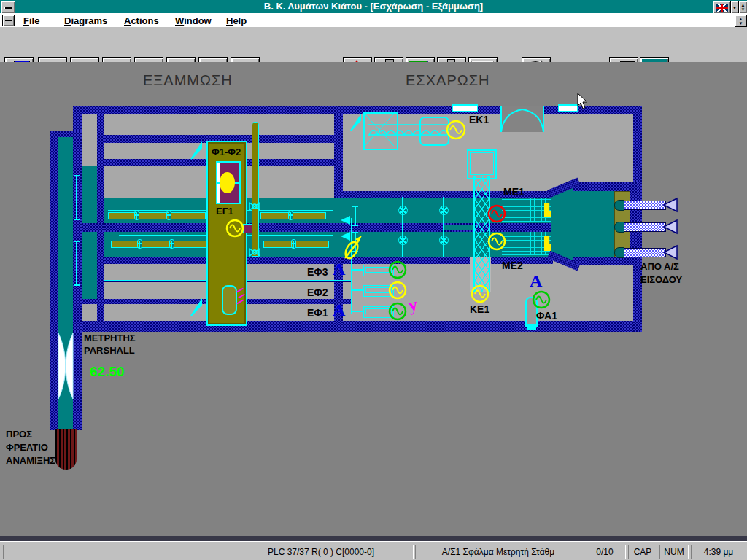 The image size is (747, 560). Describe the element at coordinates (31, 20) in the screenshot. I see `menu-file: File` at that location.